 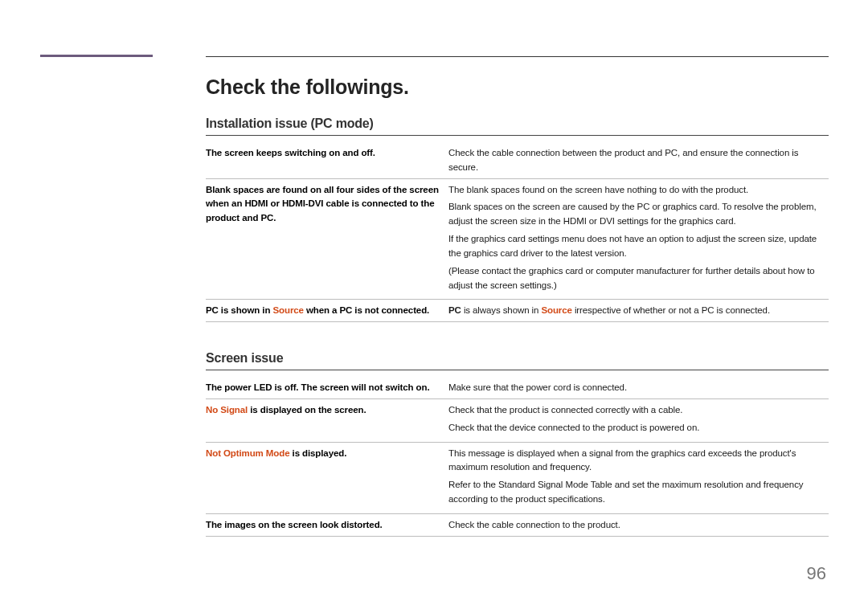 I want to click on text-span: PC, so click(x=455, y=310).